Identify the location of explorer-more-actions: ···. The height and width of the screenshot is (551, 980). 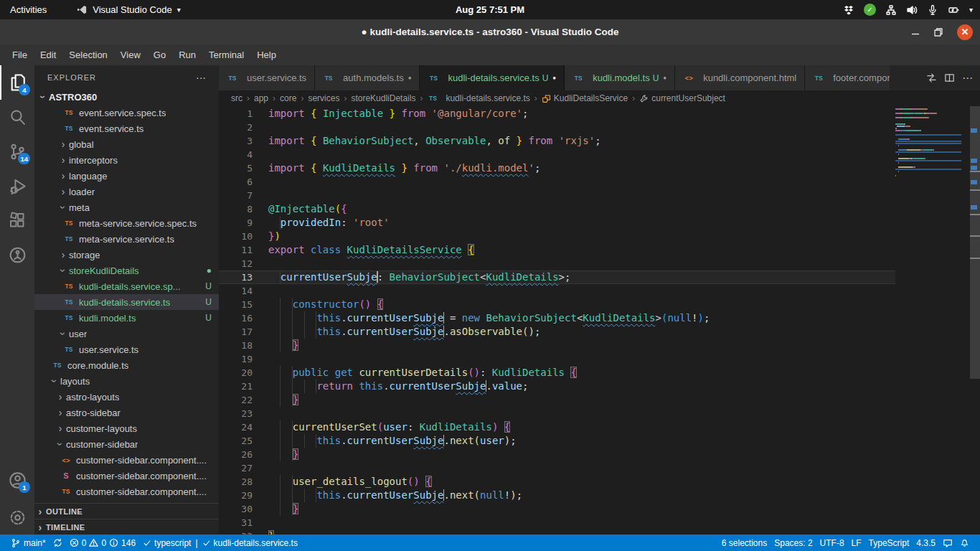
(201, 77).